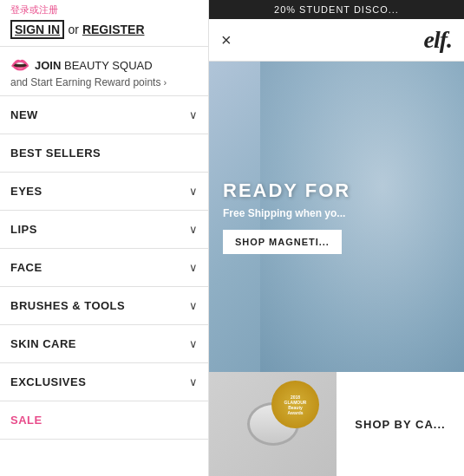 The height and width of the screenshot is (476, 464). What do you see at coordinates (104, 421) in the screenshot?
I see `nav-item-sale: SALE` at bounding box center [104, 421].